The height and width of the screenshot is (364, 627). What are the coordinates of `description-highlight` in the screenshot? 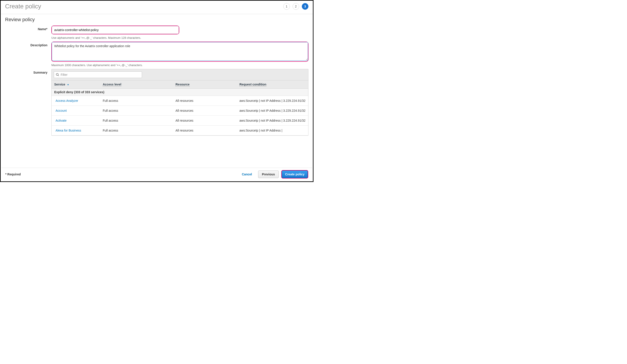 It's located at (180, 52).